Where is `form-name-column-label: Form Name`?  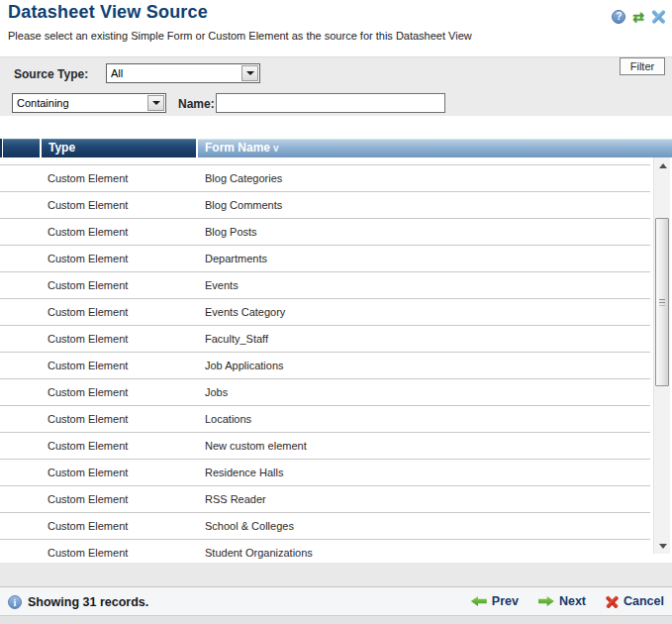
form-name-column-label: Form Name is located at coordinates (238, 148).